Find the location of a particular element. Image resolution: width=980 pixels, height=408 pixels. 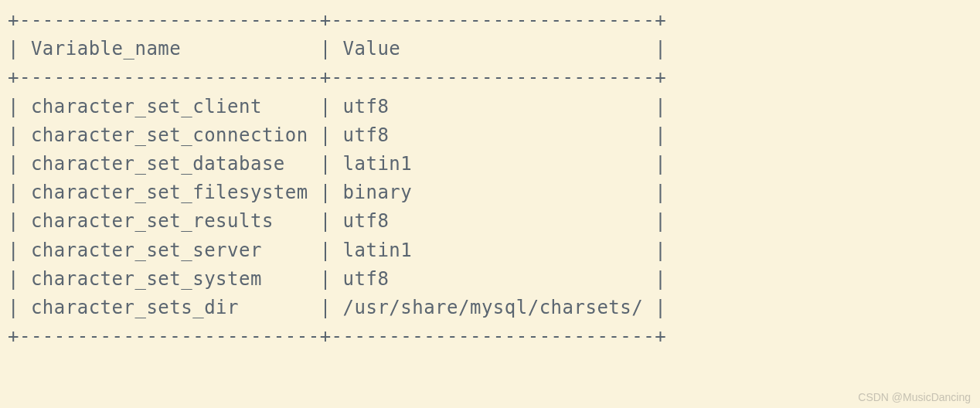

watermark-text: CSDN @MusicDancing is located at coordinates (914, 397).